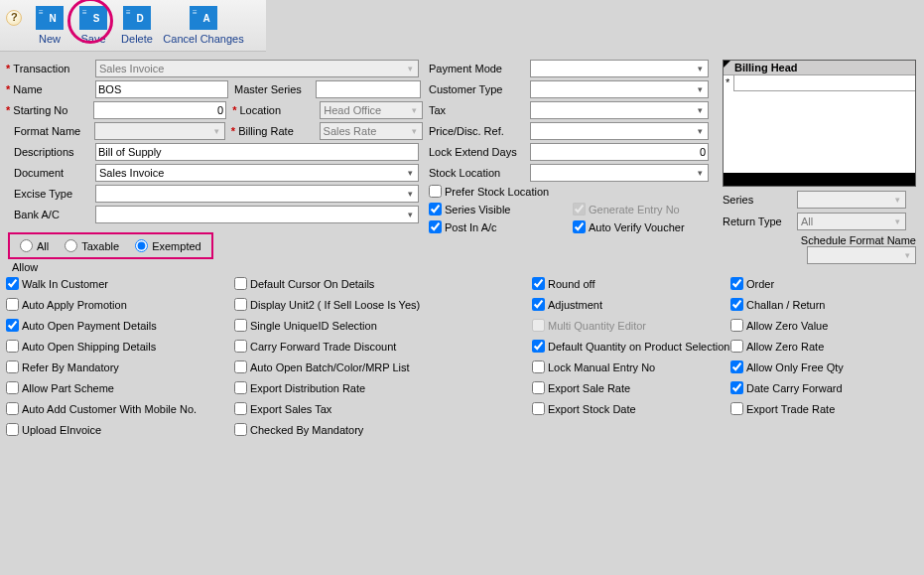 This screenshot has width=924, height=575. What do you see at coordinates (162, 89) in the screenshot?
I see `name-input` at bounding box center [162, 89].